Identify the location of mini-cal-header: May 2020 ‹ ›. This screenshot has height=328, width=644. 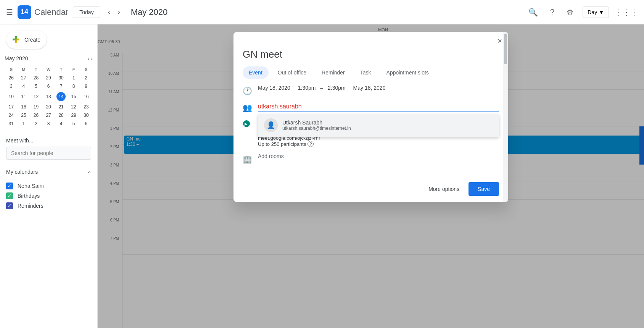
(49, 58).